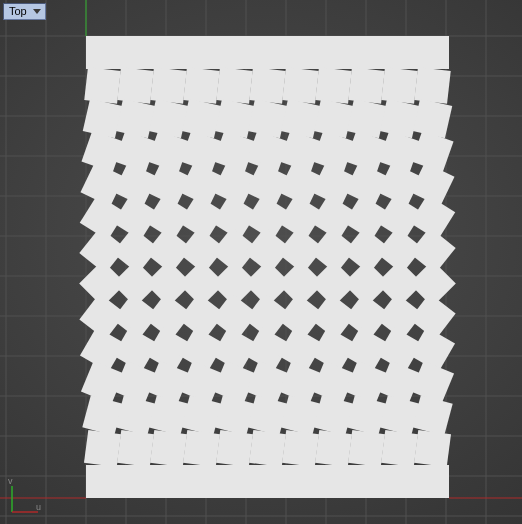 This screenshot has height=524, width=522. Describe the element at coordinates (18, 12) in the screenshot. I see `viewport-label-text: Top` at that location.